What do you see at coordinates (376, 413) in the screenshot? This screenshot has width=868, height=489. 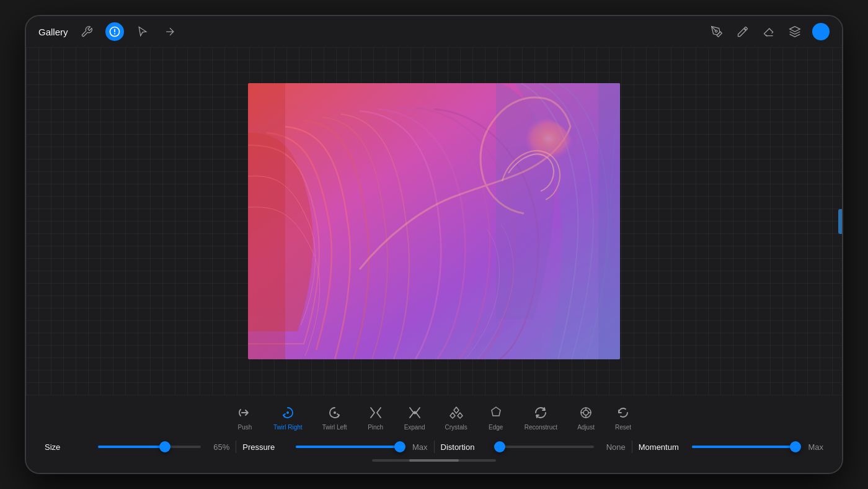 I see `pinch-icon` at bounding box center [376, 413].